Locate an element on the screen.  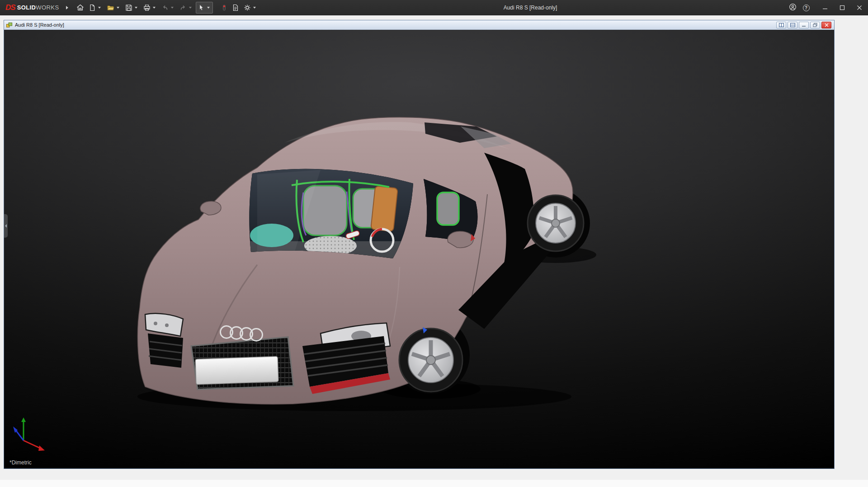
options-button is located at coordinates (250, 8).